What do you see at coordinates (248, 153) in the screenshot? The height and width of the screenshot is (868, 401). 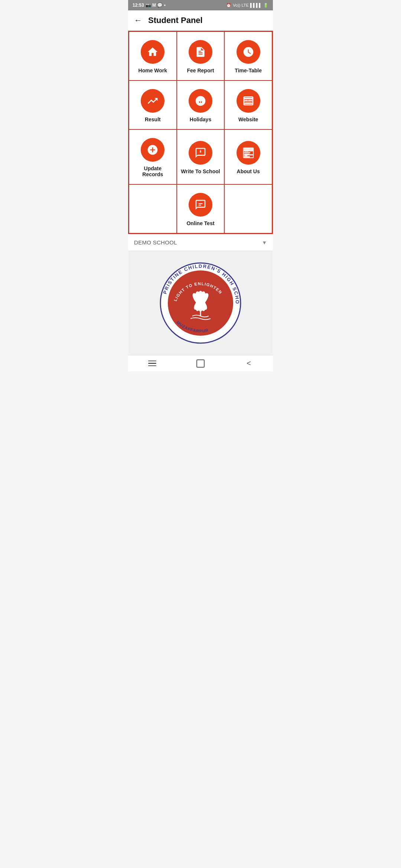 I see `aboutus-icon` at bounding box center [248, 153].